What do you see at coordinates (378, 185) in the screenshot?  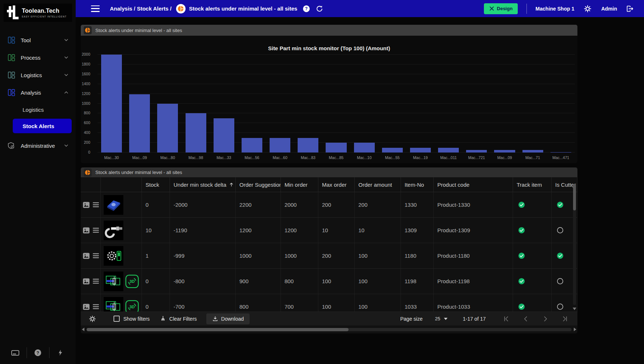 I see `column-header-order-amount: Order amount` at bounding box center [378, 185].